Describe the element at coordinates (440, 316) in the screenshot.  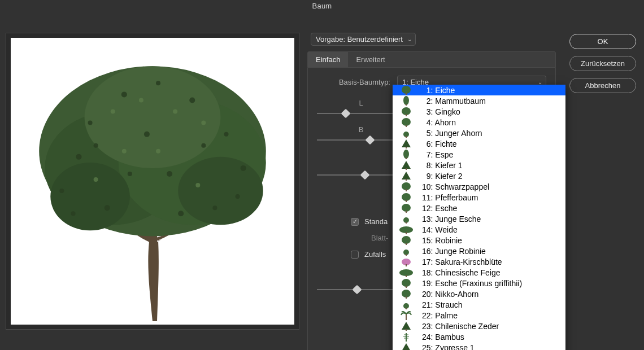
I see `option-label: 22: Palme` at that location.